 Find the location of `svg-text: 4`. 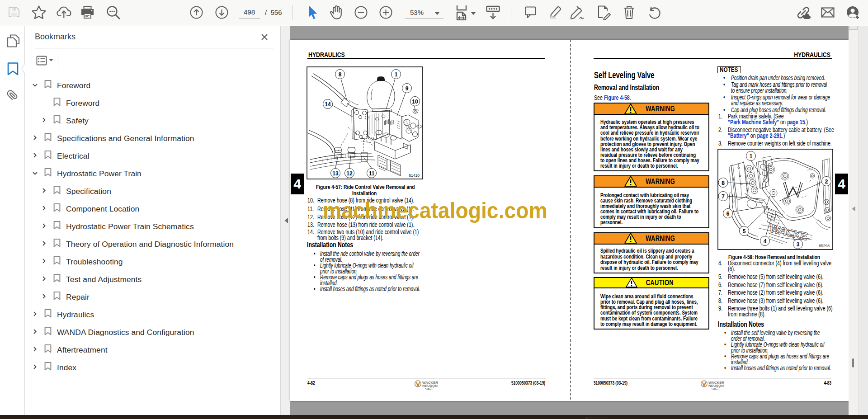

svg-text: 4 is located at coordinates (765, 241).